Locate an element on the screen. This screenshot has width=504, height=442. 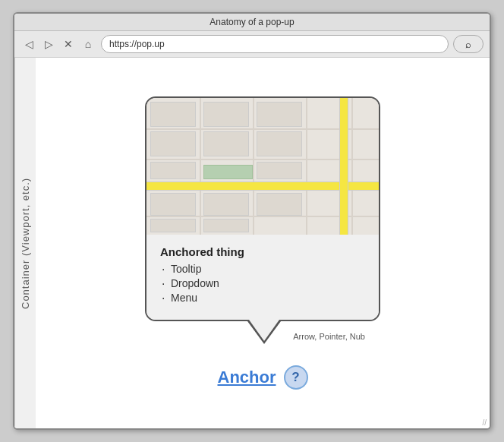
map-grid-v2 is located at coordinates (254, 166).